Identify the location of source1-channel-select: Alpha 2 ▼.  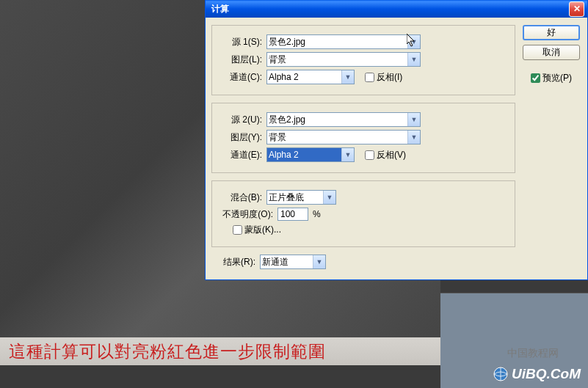
(311, 77).